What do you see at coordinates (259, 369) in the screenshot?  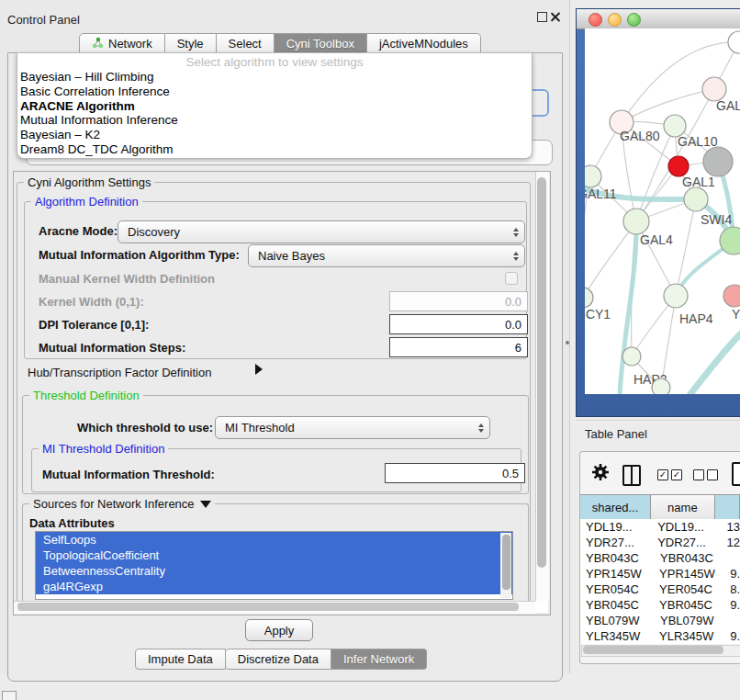 I see `expand-arrow-icon` at bounding box center [259, 369].